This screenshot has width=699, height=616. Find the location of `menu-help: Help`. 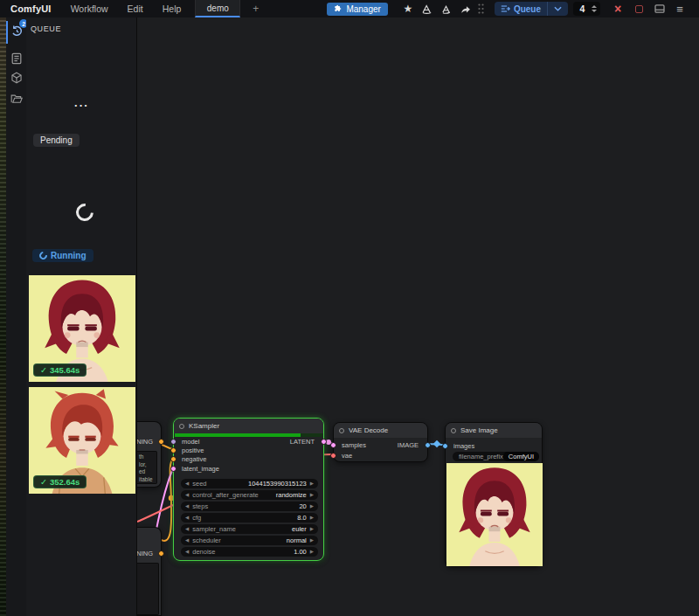

menu-help: Help is located at coordinates (172, 9).